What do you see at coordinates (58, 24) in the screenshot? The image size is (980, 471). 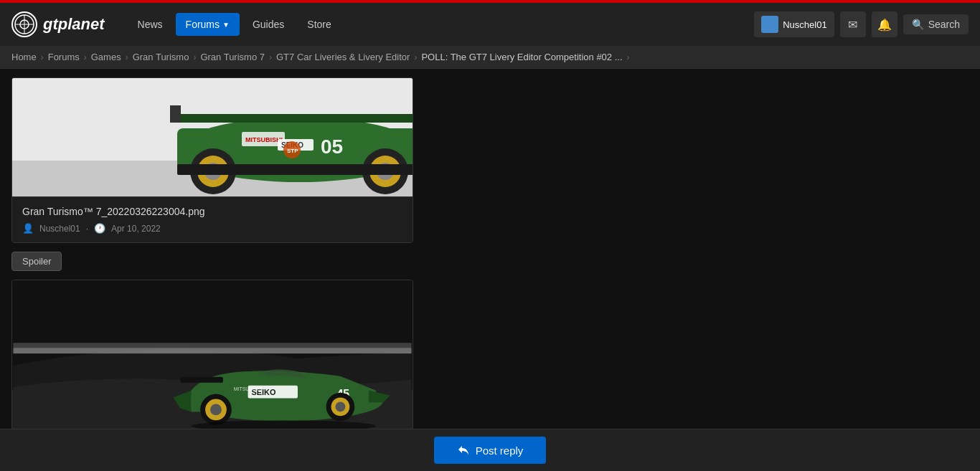 I see `logo: gtplanet` at bounding box center [58, 24].